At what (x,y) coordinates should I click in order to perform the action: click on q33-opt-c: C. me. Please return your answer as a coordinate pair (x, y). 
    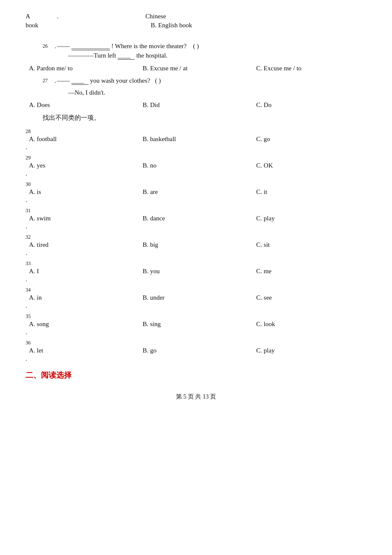
    Looking at the image, I should click on (309, 271).